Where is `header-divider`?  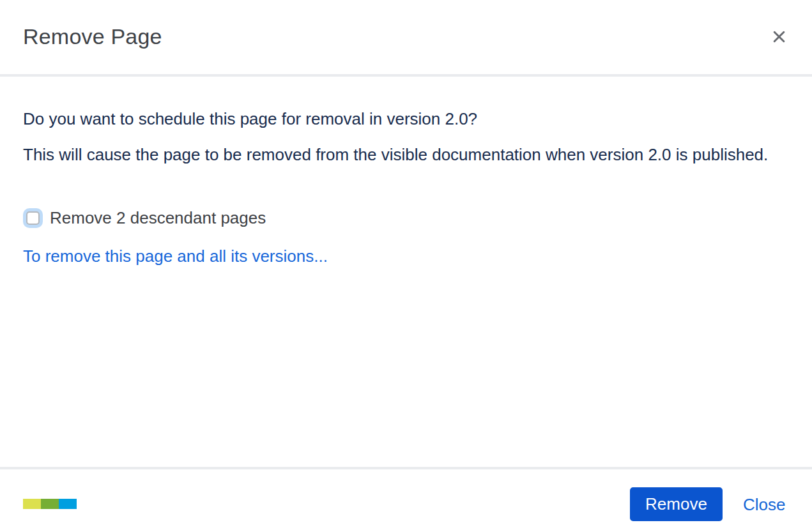 header-divider is located at coordinates (406, 75).